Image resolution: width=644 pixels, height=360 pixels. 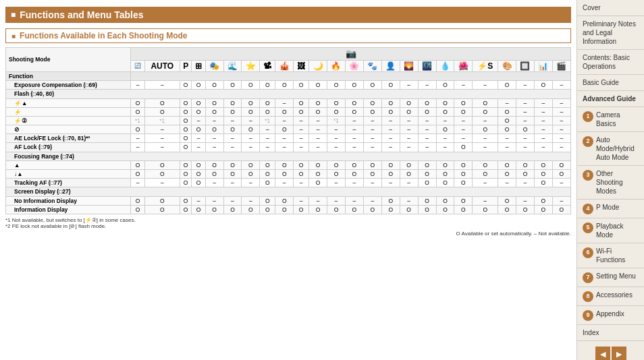 What do you see at coordinates (427, 66) in the screenshot?
I see `col-icon16: 🌃` at bounding box center [427, 66].